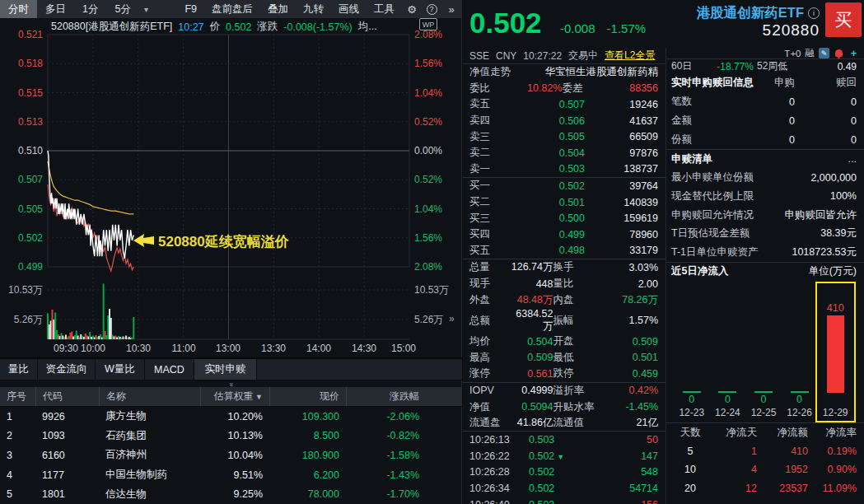 The image size is (864, 504). Describe the element at coordinates (235, 397) in the screenshot. I see `holdings-col-header: 估算权重 ▼` at that location.